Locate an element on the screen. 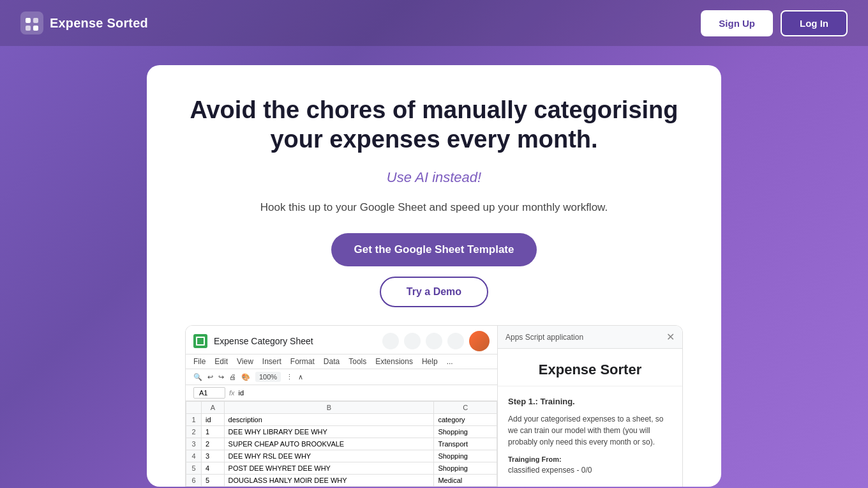 The height and width of the screenshot is (488, 868). headline: Avoid the chores of manually categorisin… is located at coordinates (434, 125).